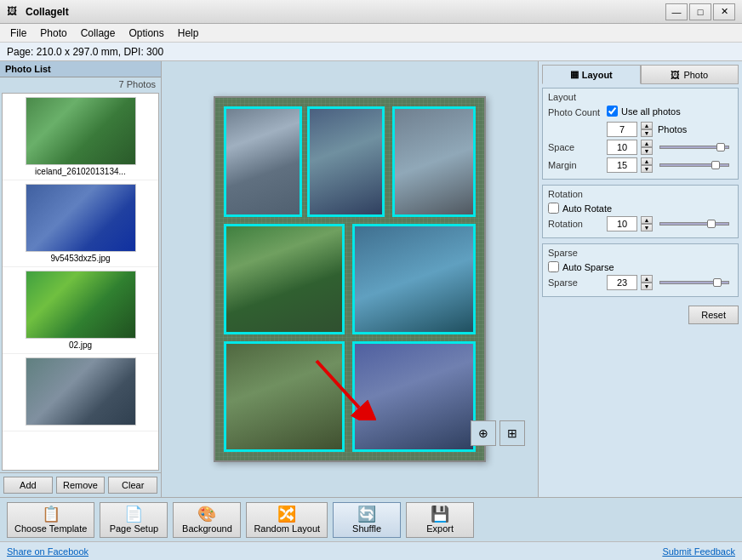  I want to click on grid-icon: ⊞, so click(512, 433).